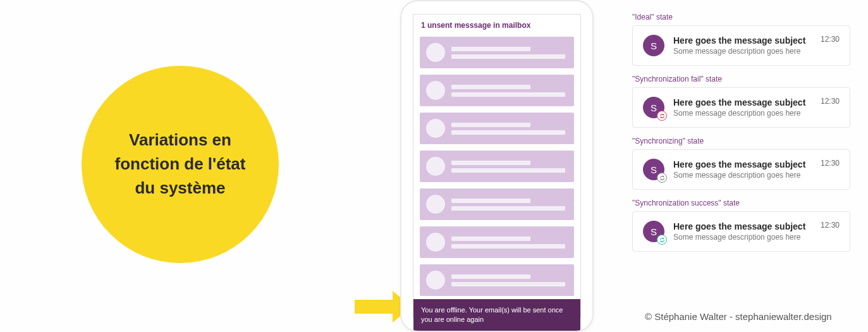 Image resolution: width=868 pixels, height=332 pixels. I want to click on title-text: Variations en fonction de l'état du syst…, so click(180, 164).